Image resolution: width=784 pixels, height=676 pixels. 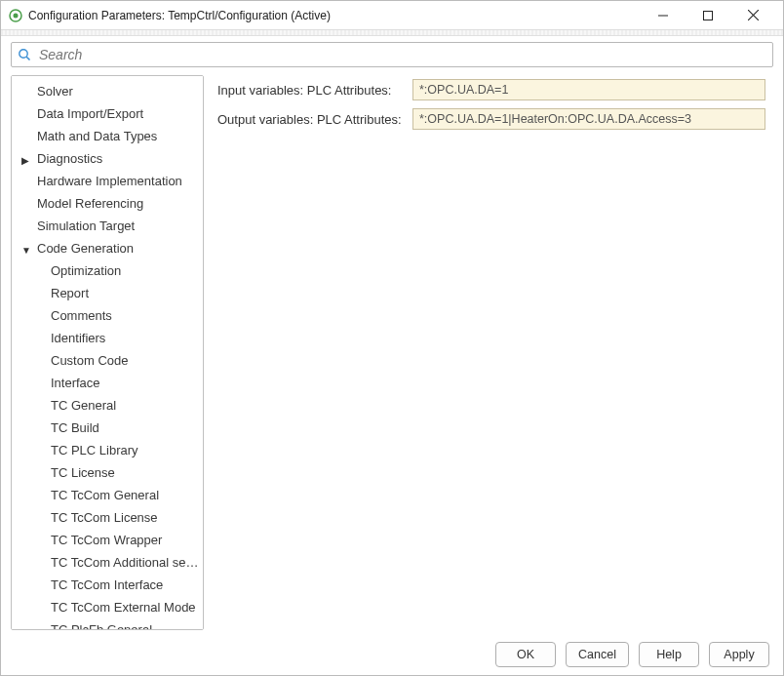 I want to click on tree-item: Data Import/Export, so click(x=107, y=113).